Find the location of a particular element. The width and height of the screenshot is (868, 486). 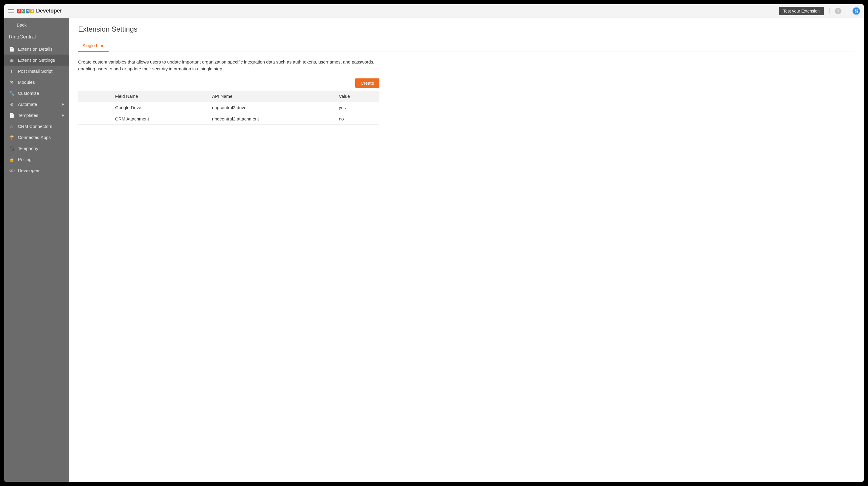

sidebar-item-label: Developers is located at coordinates (41, 170).